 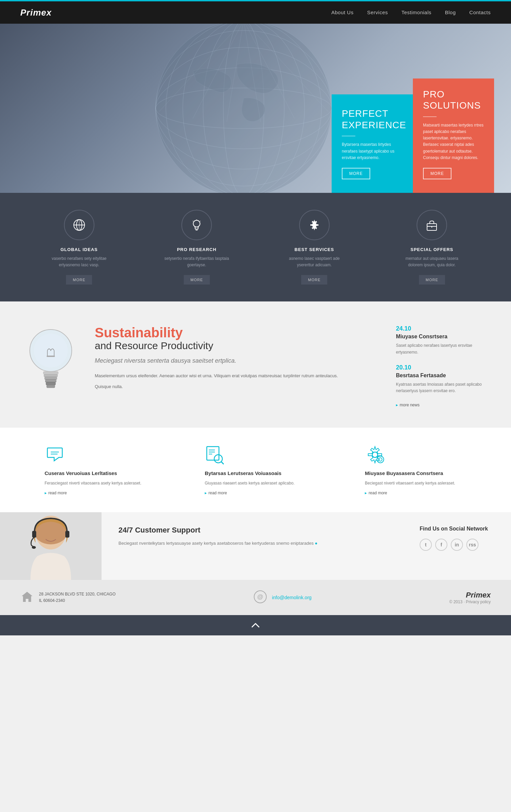 What do you see at coordinates (356, 174) in the screenshot?
I see `hero-teal-btn: MORE` at bounding box center [356, 174].